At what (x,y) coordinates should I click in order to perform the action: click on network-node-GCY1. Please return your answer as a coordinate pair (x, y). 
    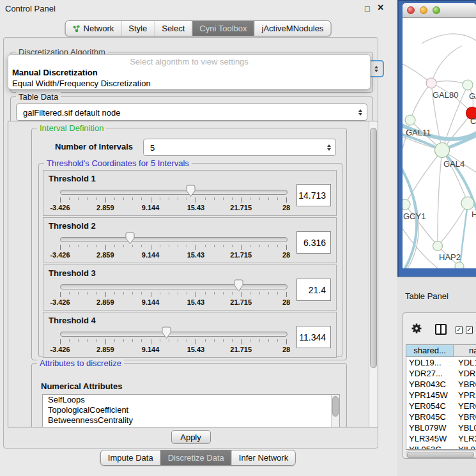
    Looking at the image, I should click on (406, 204).